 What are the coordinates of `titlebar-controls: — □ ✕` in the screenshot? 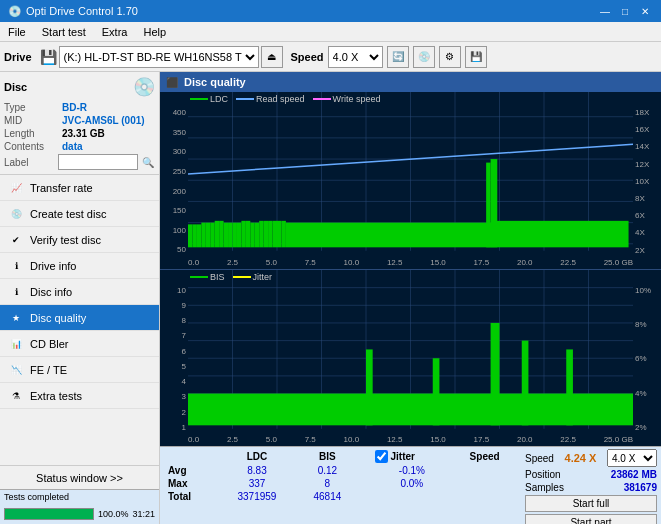 It's located at (625, 11).